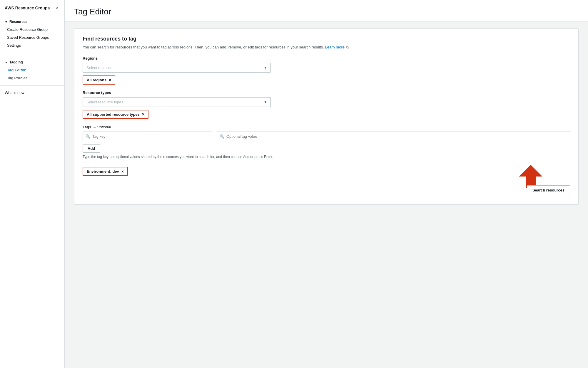 This screenshot has height=368, width=588. Describe the element at coordinates (32, 63) in the screenshot. I see `sidebar-section-tagging-title: ▼ Tagging` at that location.